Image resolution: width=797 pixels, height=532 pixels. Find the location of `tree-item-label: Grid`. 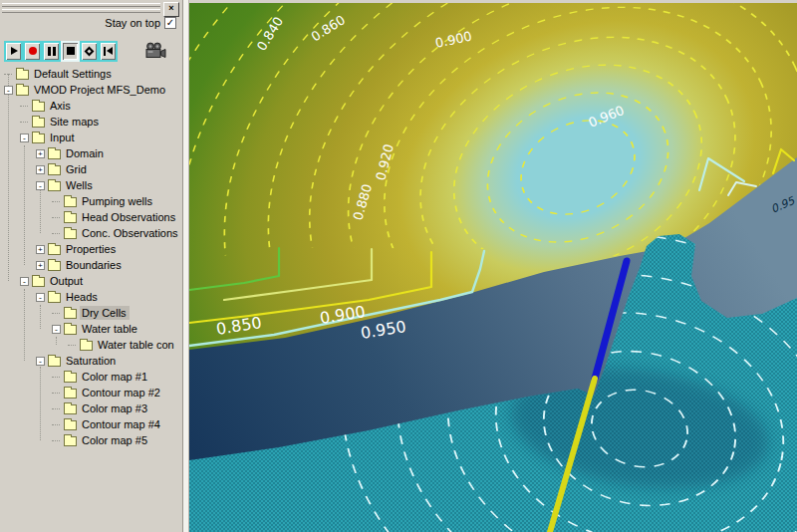

tree-item-label: Grid is located at coordinates (77, 169).